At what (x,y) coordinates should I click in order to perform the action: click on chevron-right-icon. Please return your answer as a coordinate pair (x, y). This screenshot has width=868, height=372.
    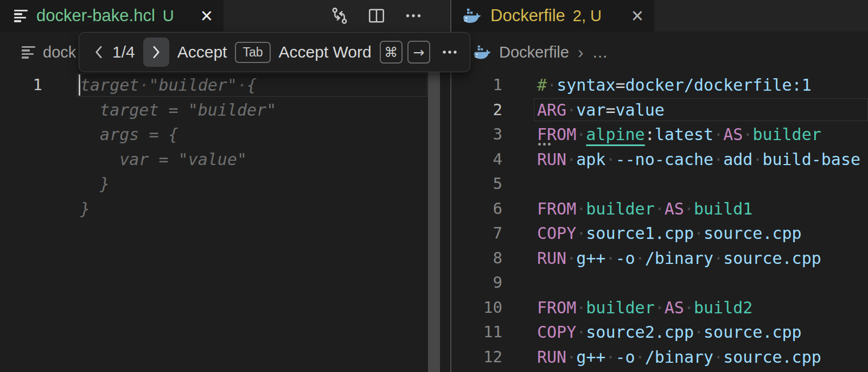
    Looking at the image, I should click on (156, 52).